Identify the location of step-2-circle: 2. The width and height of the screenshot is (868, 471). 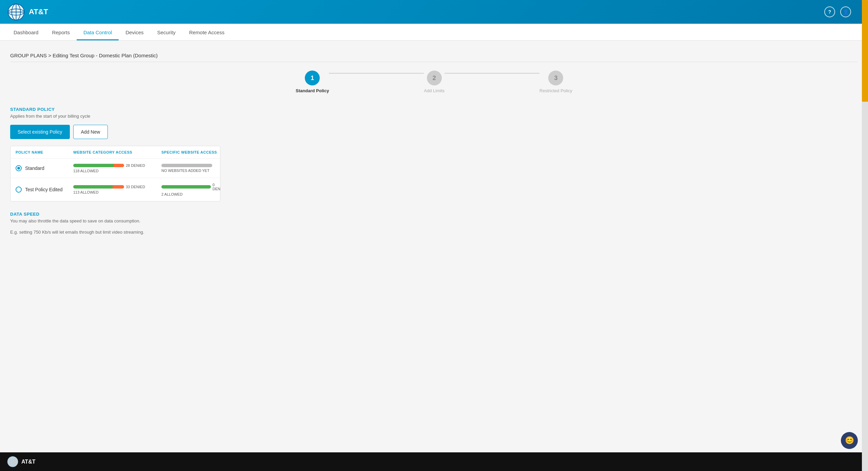
(434, 78).